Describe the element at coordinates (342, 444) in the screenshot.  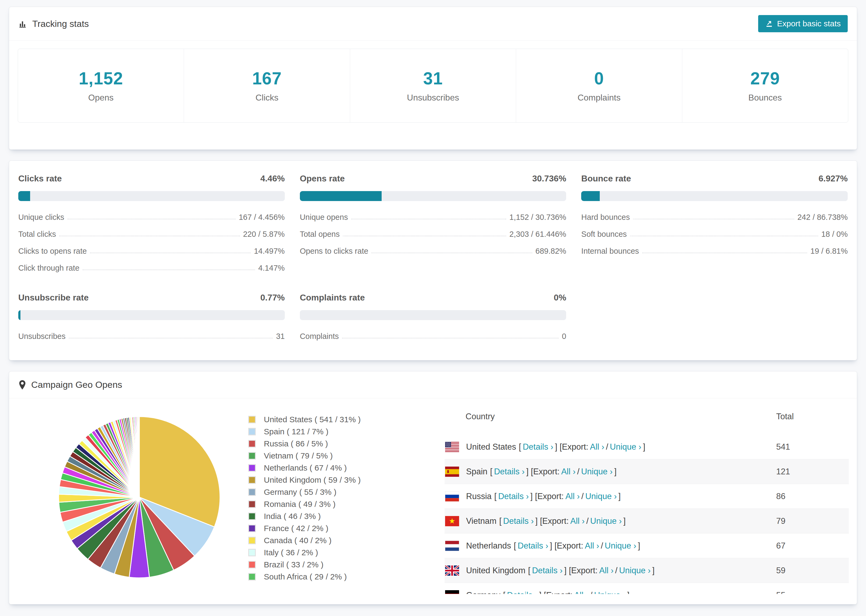
I see `legend-item-russia: Russia ( 86 / 5% )` at that location.